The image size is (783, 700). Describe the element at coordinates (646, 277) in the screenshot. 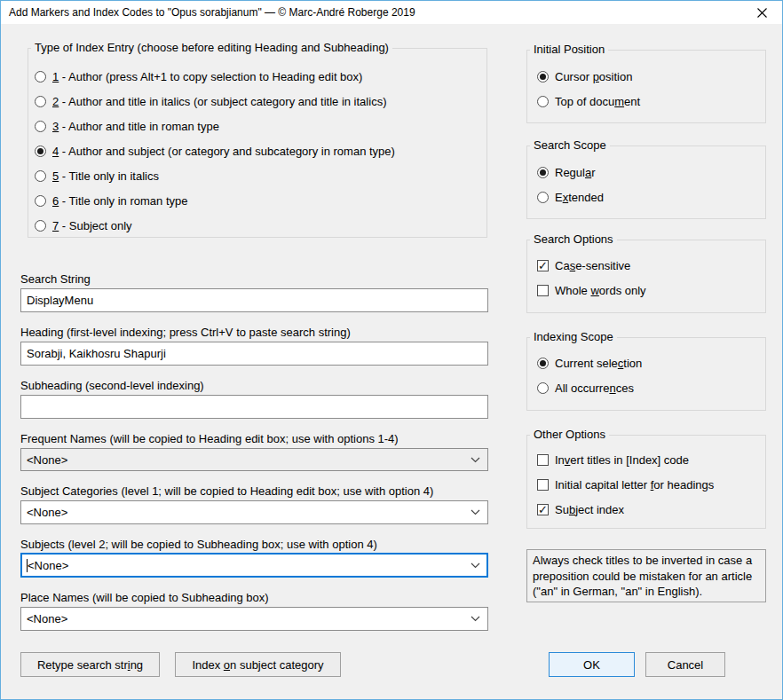

I see `search-options-group` at that location.